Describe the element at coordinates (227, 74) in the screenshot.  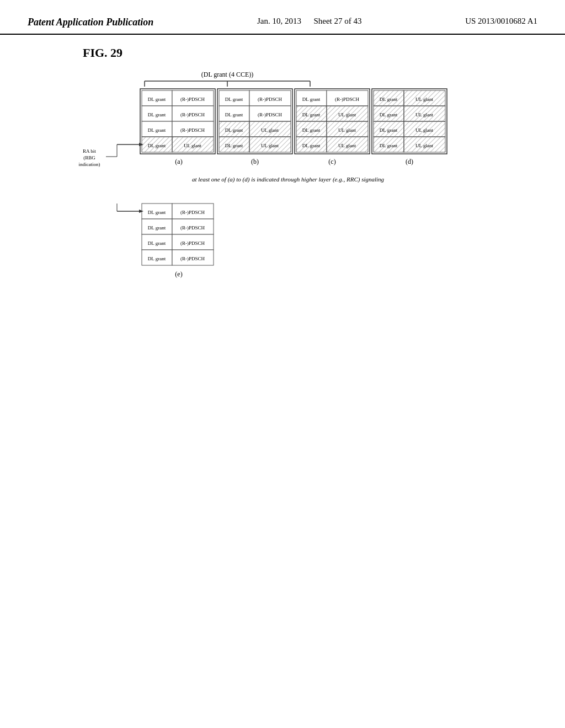
I see `dl-grant-label: (DL grant (4 CCE))` at that location.